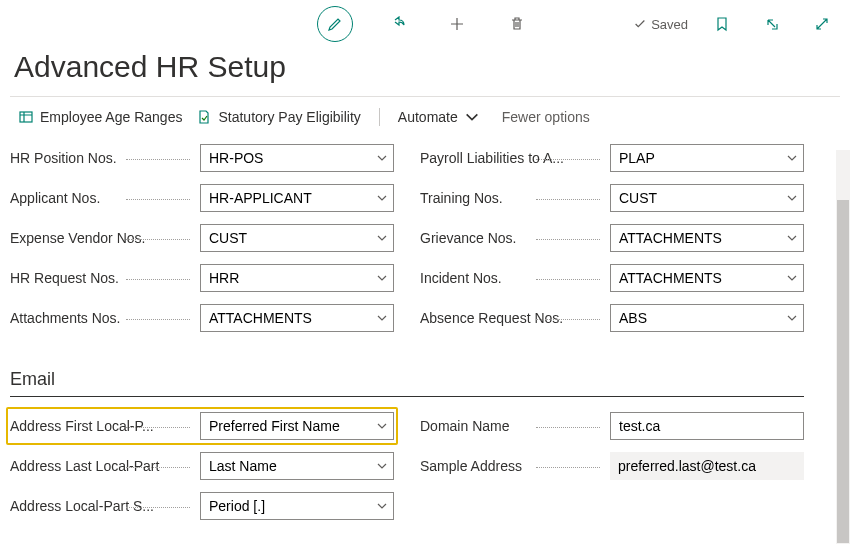 The image size is (850, 545). What do you see at coordinates (407, 383) in the screenshot?
I see `email-section-header: Email` at bounding box center [407, 383].